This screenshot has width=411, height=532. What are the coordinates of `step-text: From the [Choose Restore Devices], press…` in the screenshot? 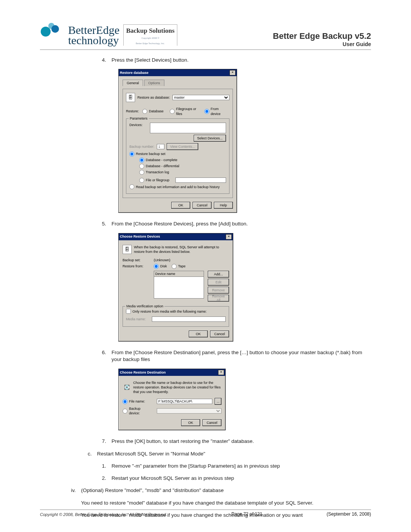 It's located at (241, 224).